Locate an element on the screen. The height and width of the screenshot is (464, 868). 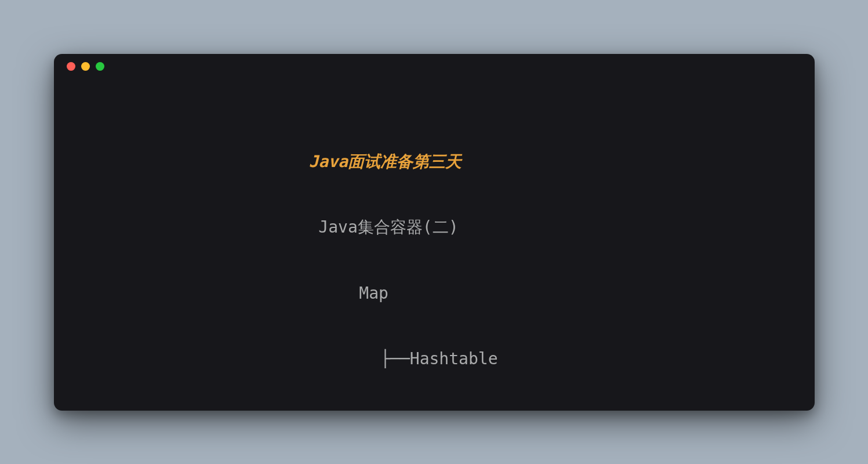
minimize-icon is located at coordinates (86, 66).